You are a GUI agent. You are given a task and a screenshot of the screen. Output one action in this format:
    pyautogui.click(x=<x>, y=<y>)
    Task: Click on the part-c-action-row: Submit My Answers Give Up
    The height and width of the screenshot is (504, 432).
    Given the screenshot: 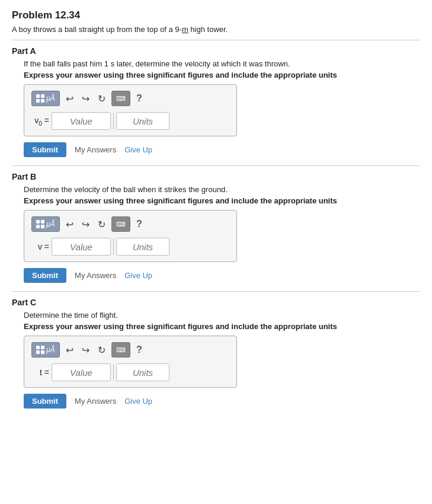 What is the action you would take?
    pyautogui.click(x=222, y=401)
    